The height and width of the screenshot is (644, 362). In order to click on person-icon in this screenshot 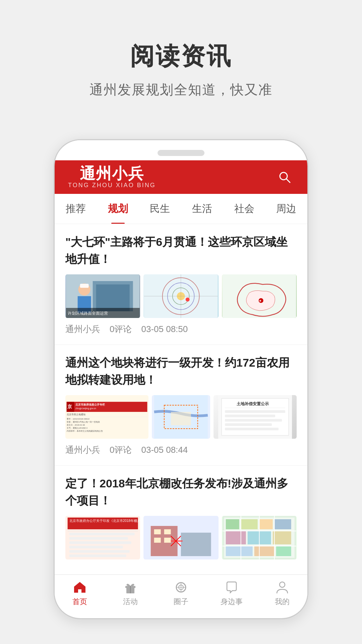, I will do `click(282, 587)`.